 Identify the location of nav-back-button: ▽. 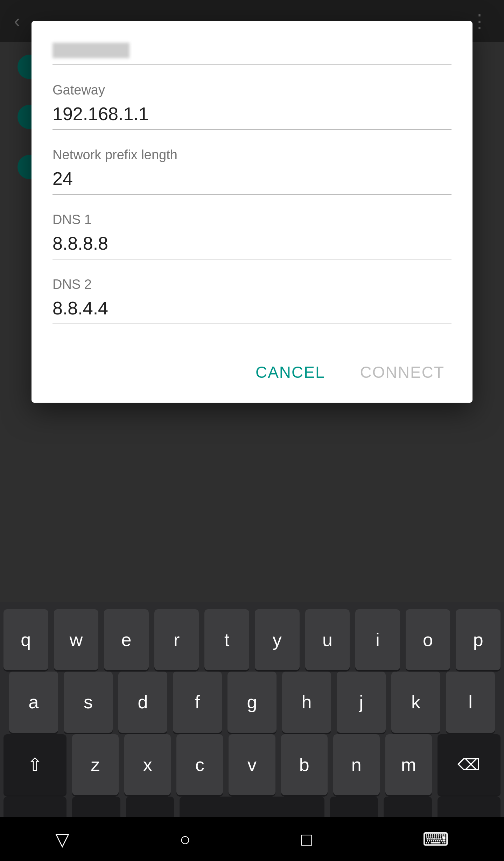
(62, 839).